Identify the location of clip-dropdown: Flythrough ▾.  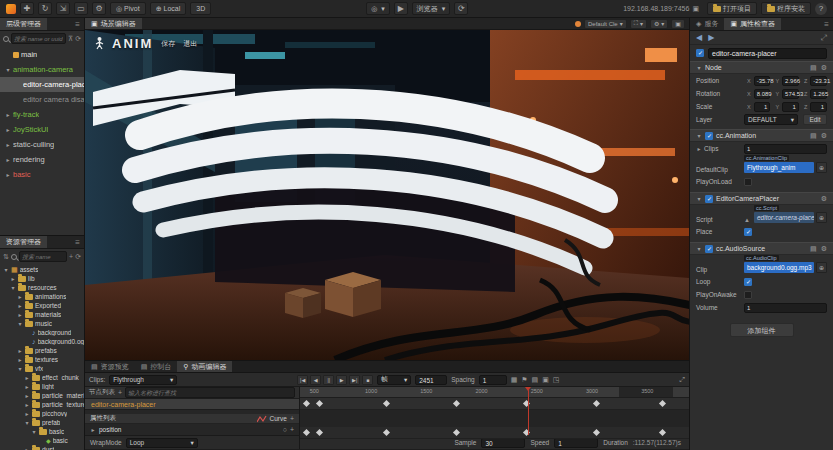
(143, 380).